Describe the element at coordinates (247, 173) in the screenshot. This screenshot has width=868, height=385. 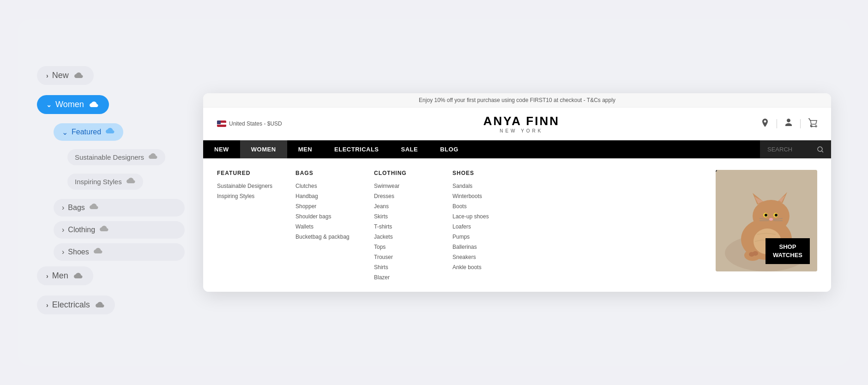
I see `col-title-featured: FEATURED` at that location.